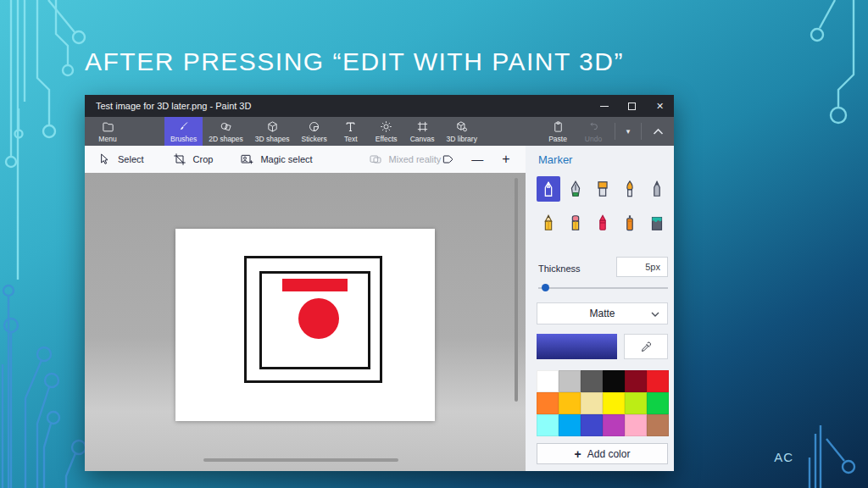 The image size is (868, 488). Describe the element at coordinates (602, 454) in the screenshot. I see `add-color-button: + Add color` at that location.